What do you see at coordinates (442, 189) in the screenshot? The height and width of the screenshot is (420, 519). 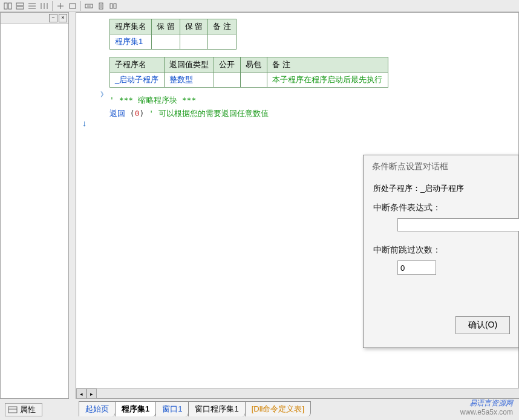 I see `sub-value: _启动子程序` at bounding box center [442, 189].